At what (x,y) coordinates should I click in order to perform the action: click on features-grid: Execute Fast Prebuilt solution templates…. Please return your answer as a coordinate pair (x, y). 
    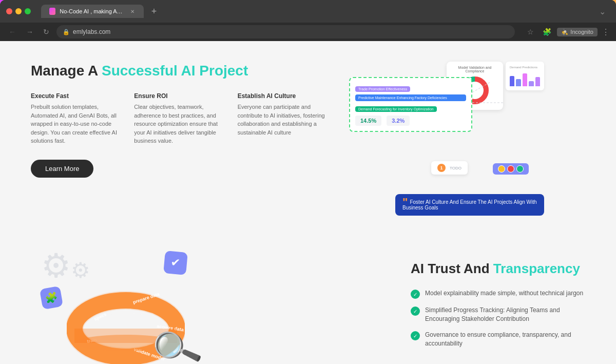
    Looking at the image, I should click on (180, 119).